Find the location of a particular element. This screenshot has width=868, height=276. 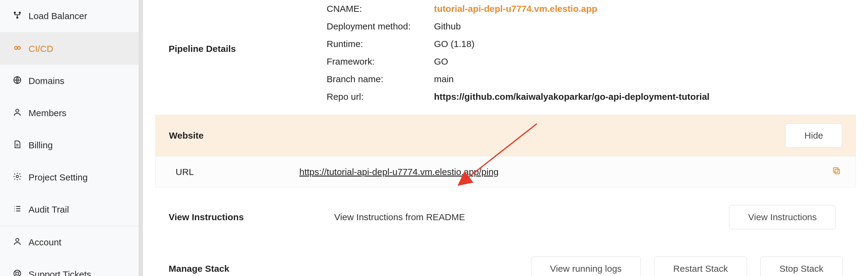

sidebar-item-label: Project Setting is located at coordinates (58, 177).